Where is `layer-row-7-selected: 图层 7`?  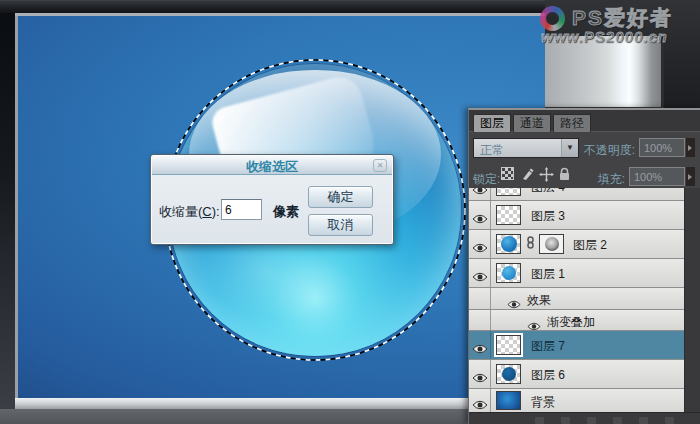
layer-row-7-selected: 图层 7 is located at coordinates (577, 346).